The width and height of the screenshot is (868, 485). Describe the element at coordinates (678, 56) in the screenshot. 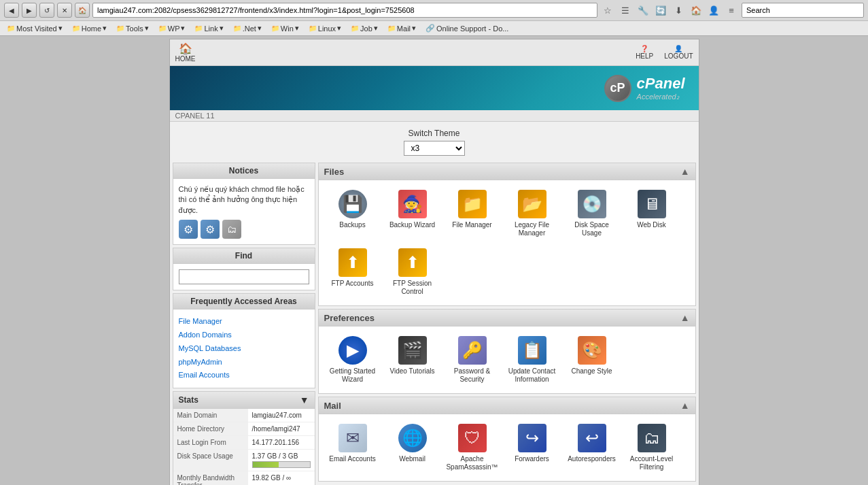

I see `logout-label: LOGOUT` at that location.